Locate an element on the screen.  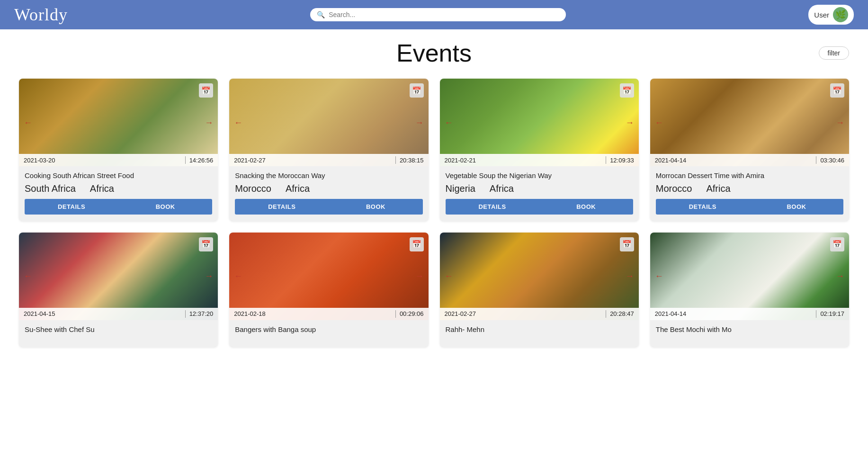
card-body: Vegetable Soup the Nigerian Way Nigeria … is located at coordinates (539, 194).